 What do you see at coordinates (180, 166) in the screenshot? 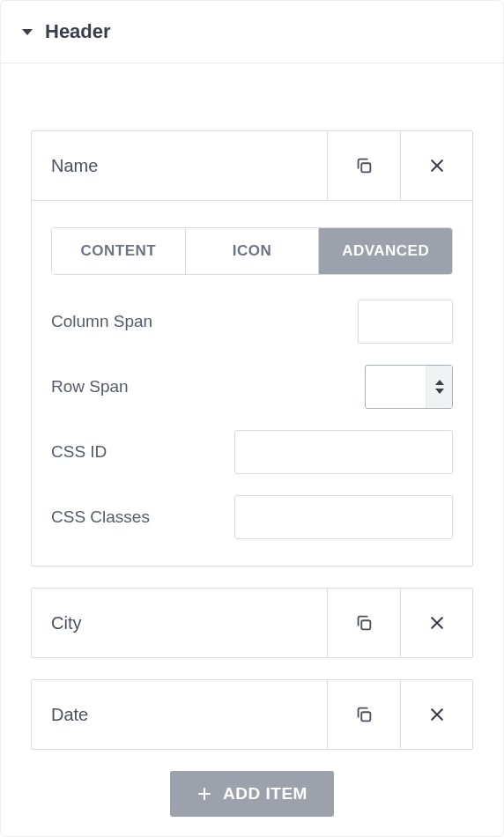
I see `item-title: Name` at bounding box center [180, 166].